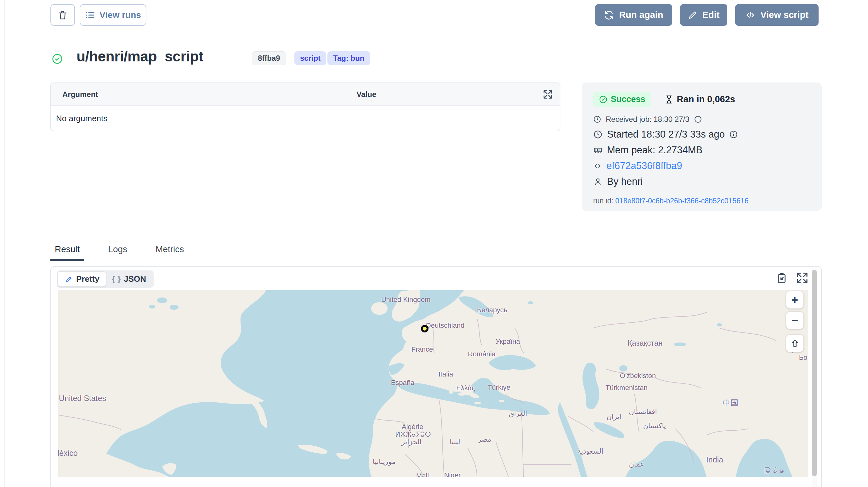 This screenshot has height=487, width=868. Describe the element at coordinates (590, 452) in the screenshot. I see `map-label: السعودية` at that location.